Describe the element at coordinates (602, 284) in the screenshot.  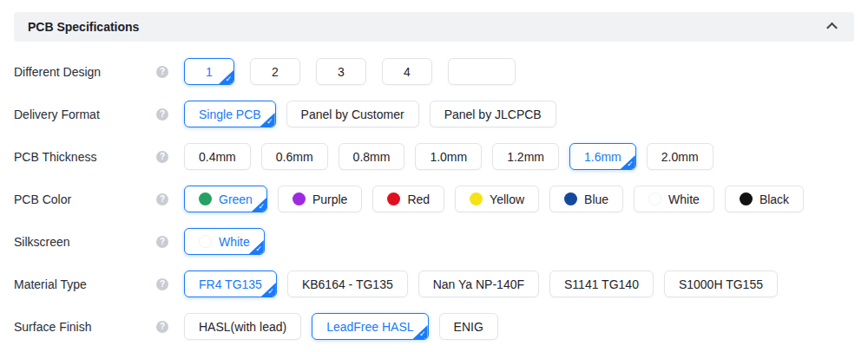
I see `option-label: S1141 TG140` at that location.